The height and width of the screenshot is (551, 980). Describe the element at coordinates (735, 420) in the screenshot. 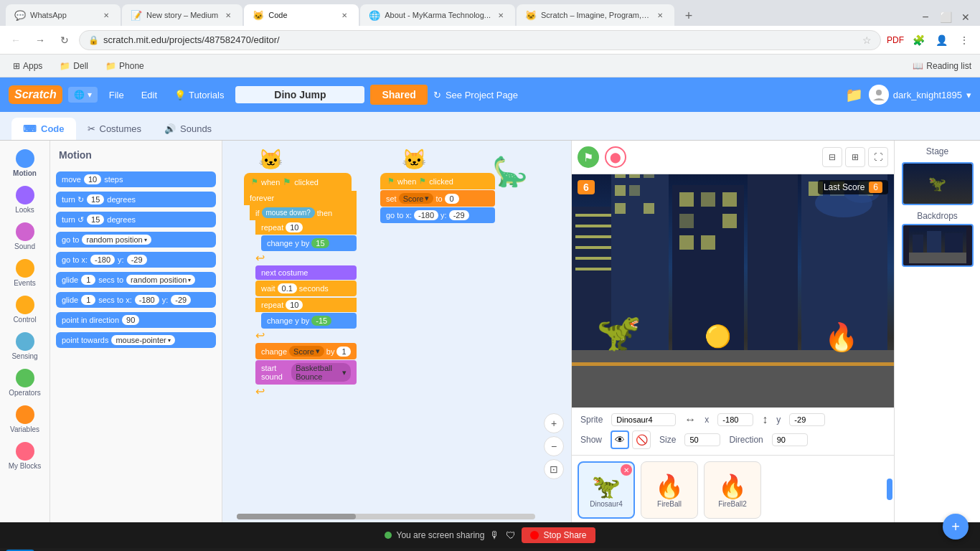

I see `x-input` at that location.